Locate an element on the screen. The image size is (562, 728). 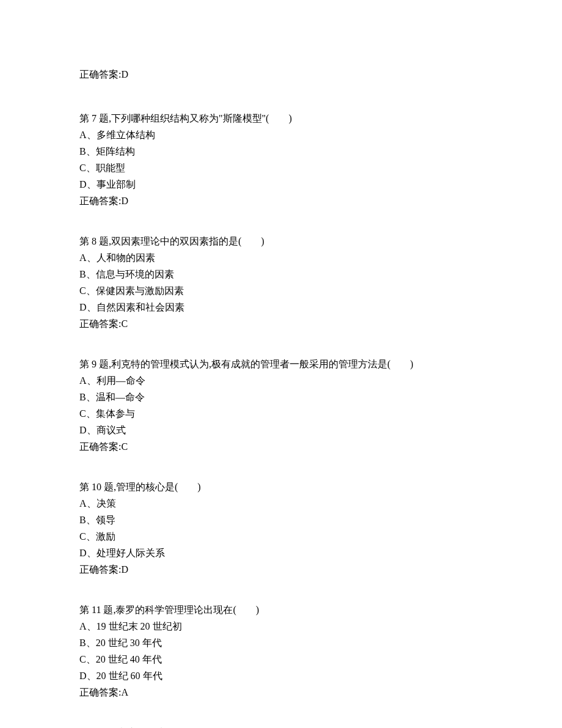
question-title: 第 8 题,双因素理论中的双因素指的是( ) is located at coordinates (281, 241).